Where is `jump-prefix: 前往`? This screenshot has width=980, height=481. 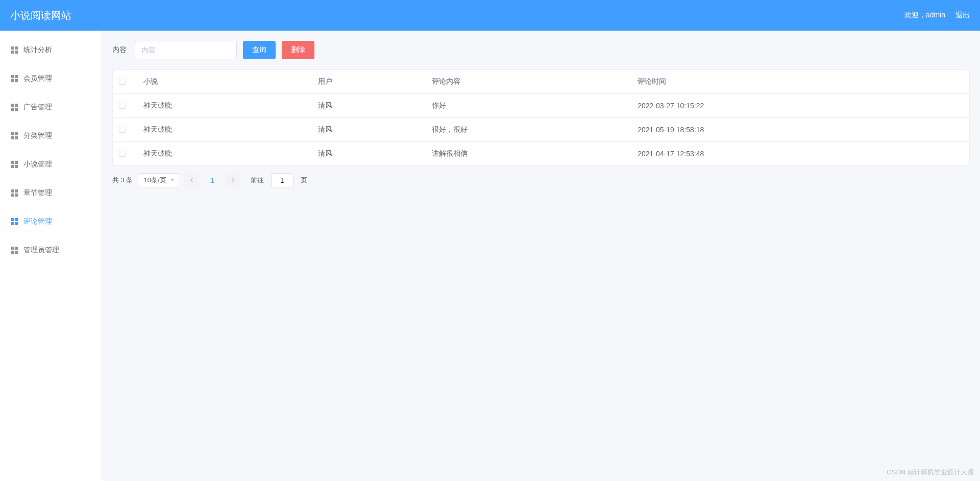 jump-prefix: 前往 is located at coordinates (257, 180).